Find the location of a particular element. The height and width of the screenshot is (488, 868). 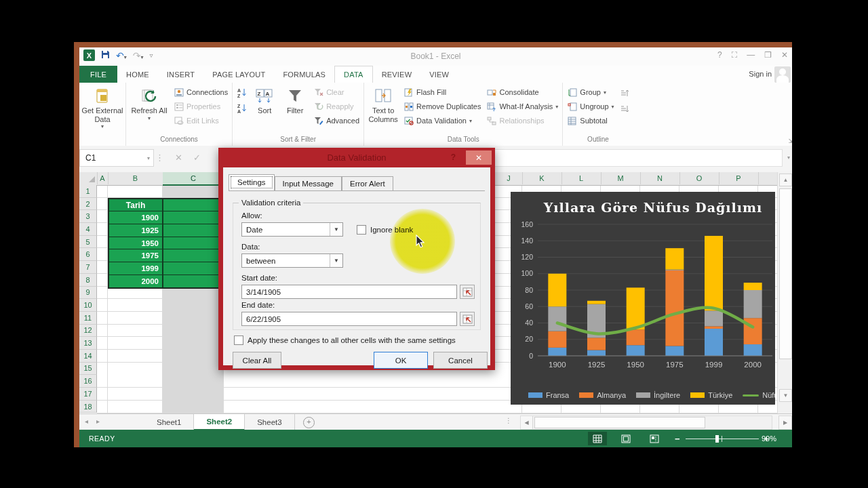

row-header-4: 4 is located at coordinates (88, 229).